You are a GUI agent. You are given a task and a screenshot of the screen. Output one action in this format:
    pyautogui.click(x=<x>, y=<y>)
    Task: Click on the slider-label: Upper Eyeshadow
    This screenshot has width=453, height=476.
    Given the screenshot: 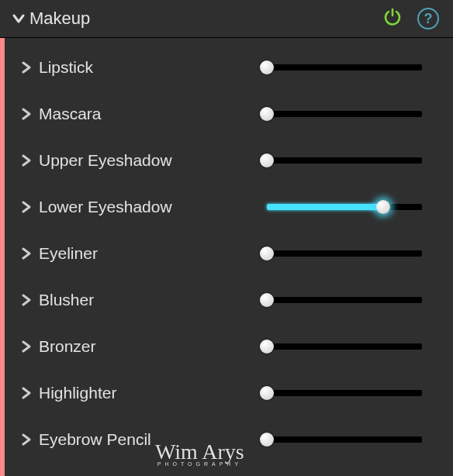 What is the action you would take?
    pyautogui.click(x=153, y=160)
    